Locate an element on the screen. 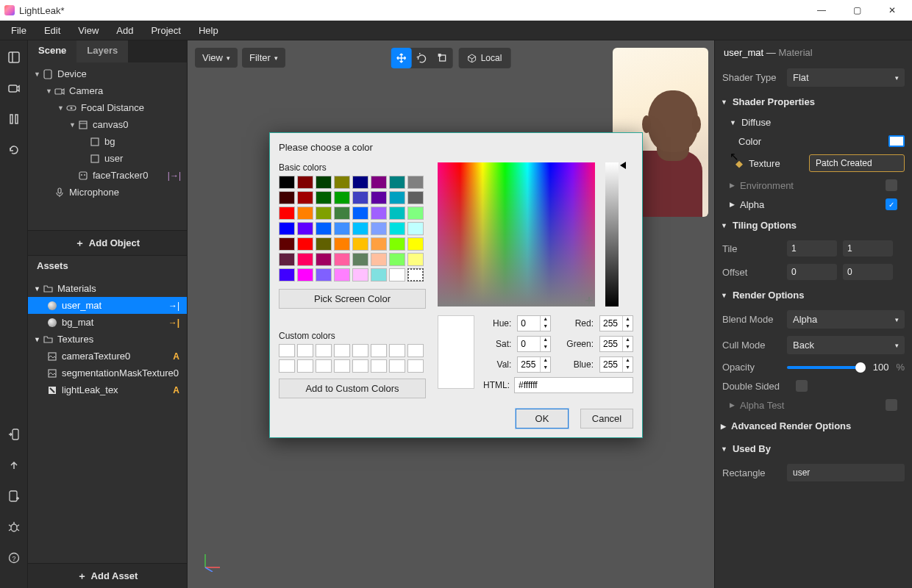 This screenshot has height=588, width=912. add-file-icon is located at coordinates (14, 496).